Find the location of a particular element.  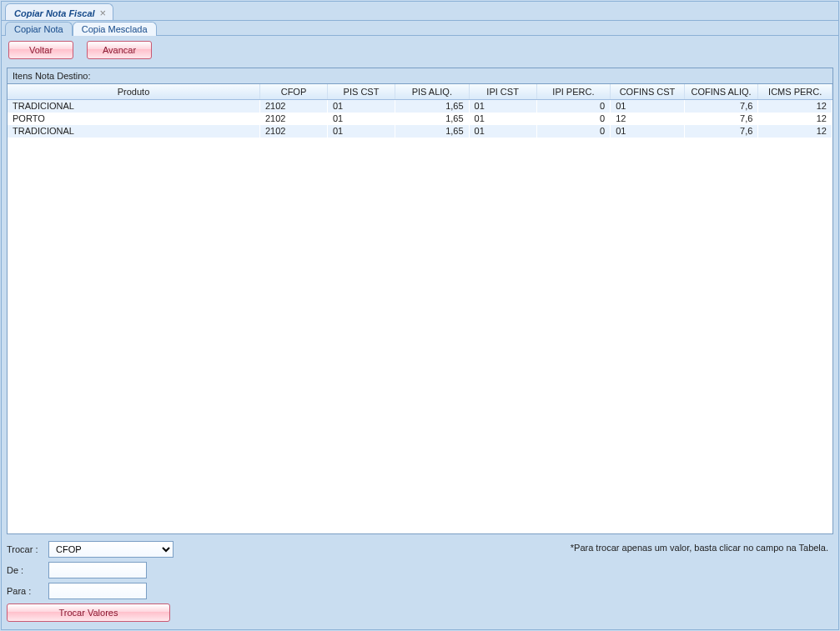

cell: PORTO is located at coordinates (133, 118).